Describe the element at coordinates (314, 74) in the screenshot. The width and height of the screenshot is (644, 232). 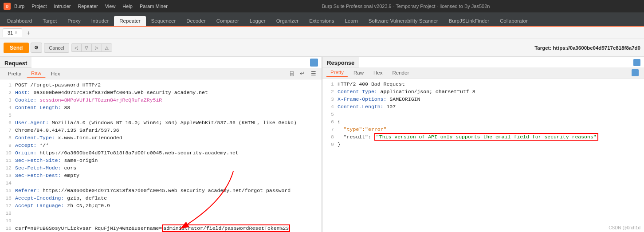
I see `request-menu-icon: ☰` at that location.